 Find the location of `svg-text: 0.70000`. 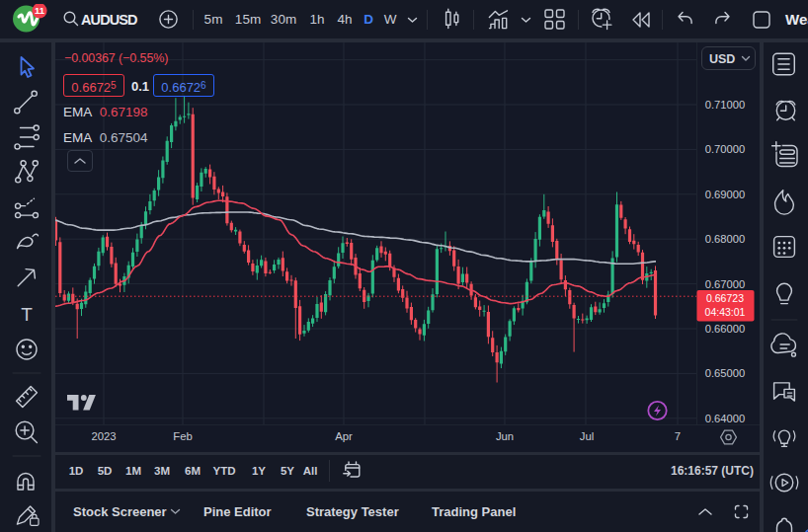

svg-text: 0.70000 is located at coordinates (725, 149).